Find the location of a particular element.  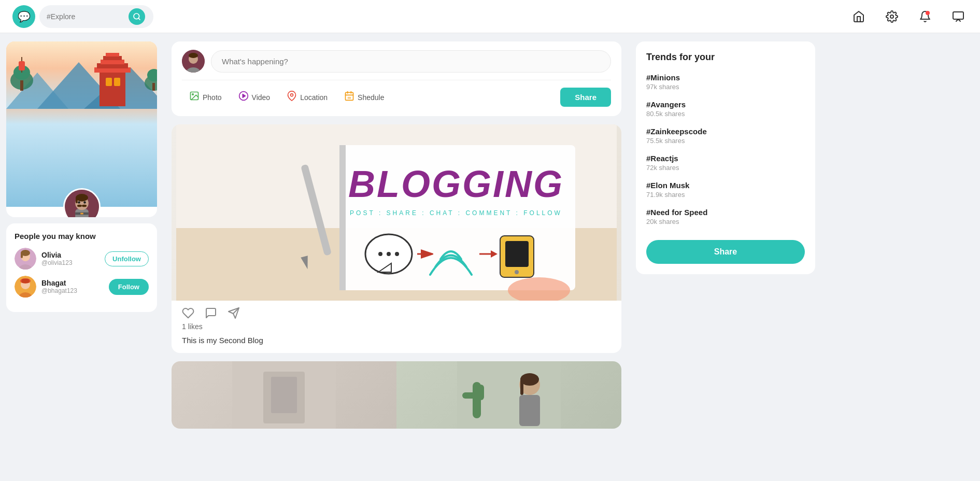

video-icon is located at coordinates (244, 97).